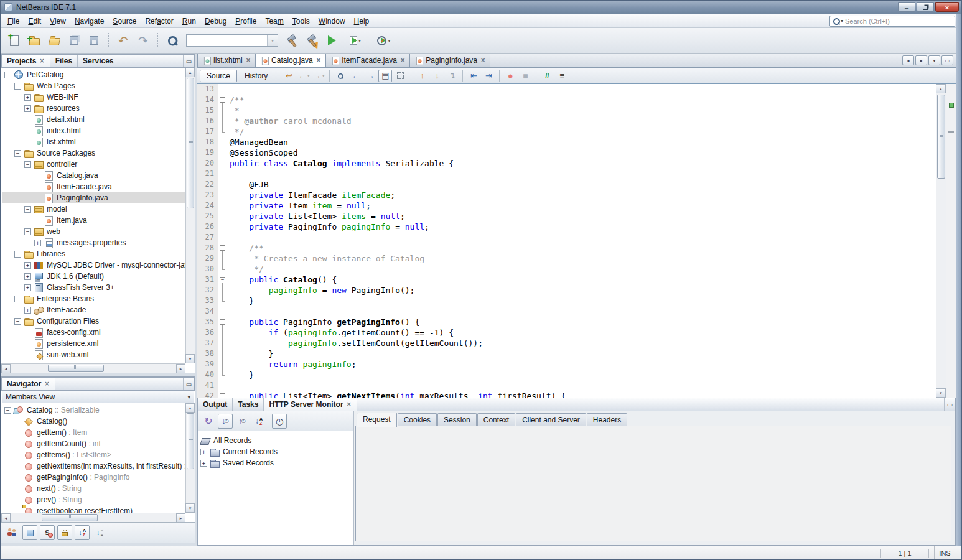 This screenshot has height=560, width=962. What do you see at coordinates (566, 248) in the screenshot?
I see `code-line-28: 28− /**` at bounding box center [566, 248].